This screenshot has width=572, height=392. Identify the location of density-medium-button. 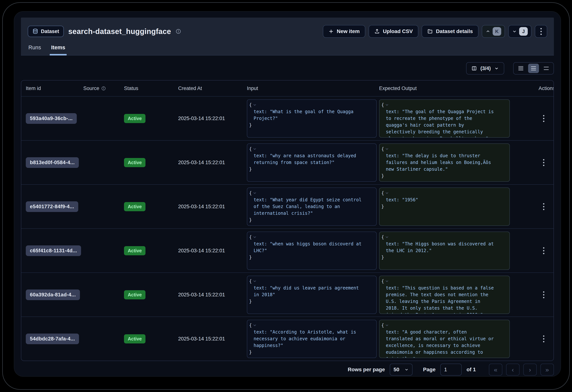
(534, 68).